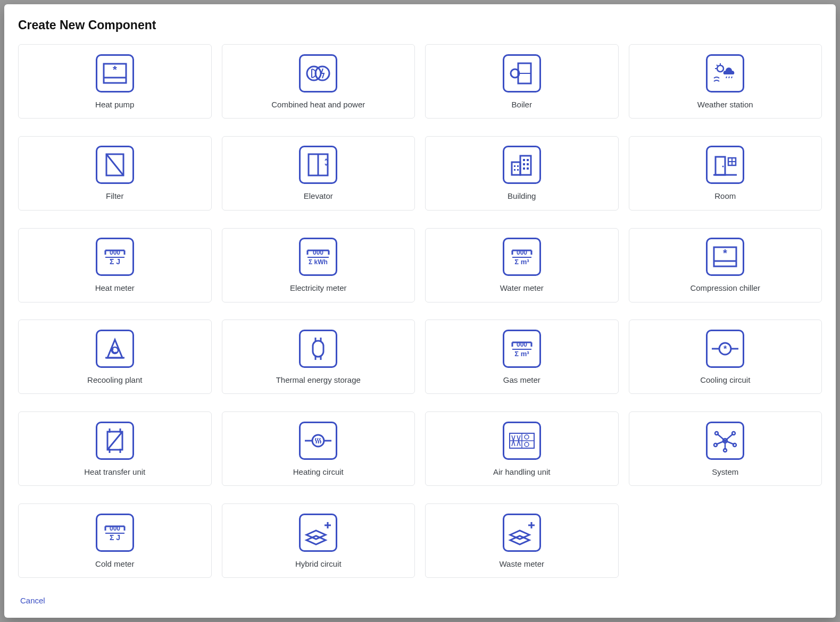 The image size is (840, 622). I want to click on room-icon, so click(725, 165).